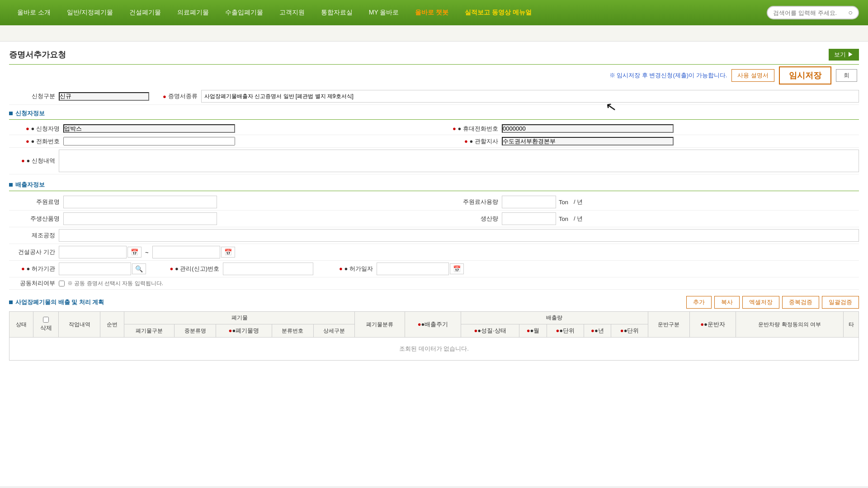 This screenshot has height=488, width=868. I want to click on info-bar: ※ 임시저장 후 변경신청(제출)이 가능합니다. 사용 설명서 임시저장 회, so click(434, 75).